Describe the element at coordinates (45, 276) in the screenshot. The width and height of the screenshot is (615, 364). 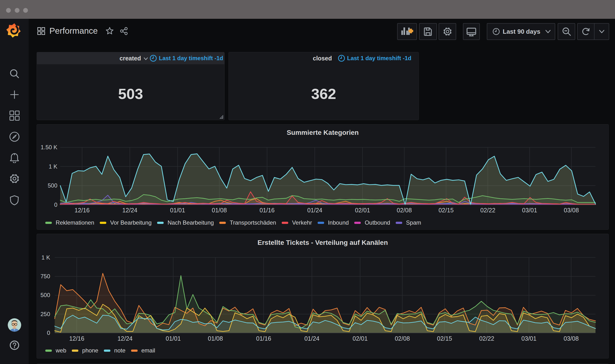
I see `svg-text: 750` at that location.